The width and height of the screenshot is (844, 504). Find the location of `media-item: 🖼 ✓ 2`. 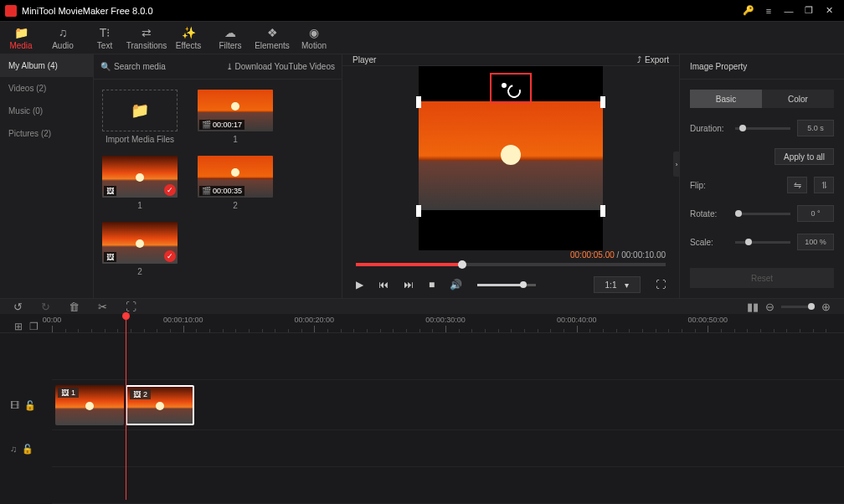

media-item: 🖼 ✓ 2 is located at coordinates (140, 249).